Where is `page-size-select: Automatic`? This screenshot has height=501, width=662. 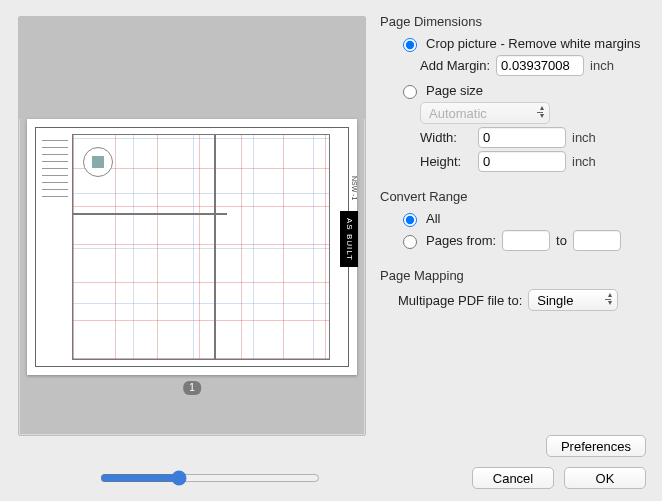 page-size-select: Automatic is located at coordinates (485, 113).